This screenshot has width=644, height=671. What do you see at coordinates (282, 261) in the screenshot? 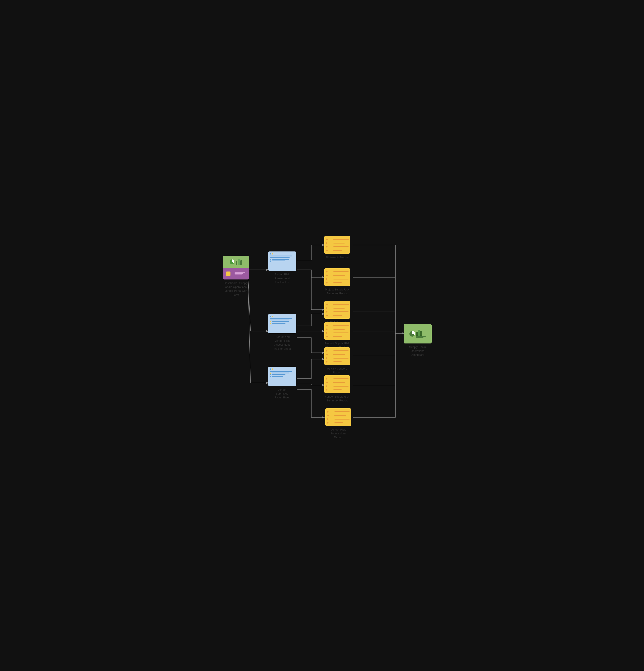
I see `project-risk-tracker-card` at bounding box center [282, 261].